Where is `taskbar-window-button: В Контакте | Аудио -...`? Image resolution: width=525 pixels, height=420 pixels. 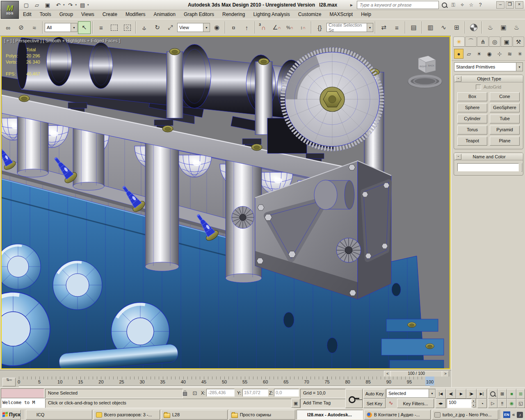
taskbar-window-button: В Контакте | Аудио -... is located at coordinates (397, 415).